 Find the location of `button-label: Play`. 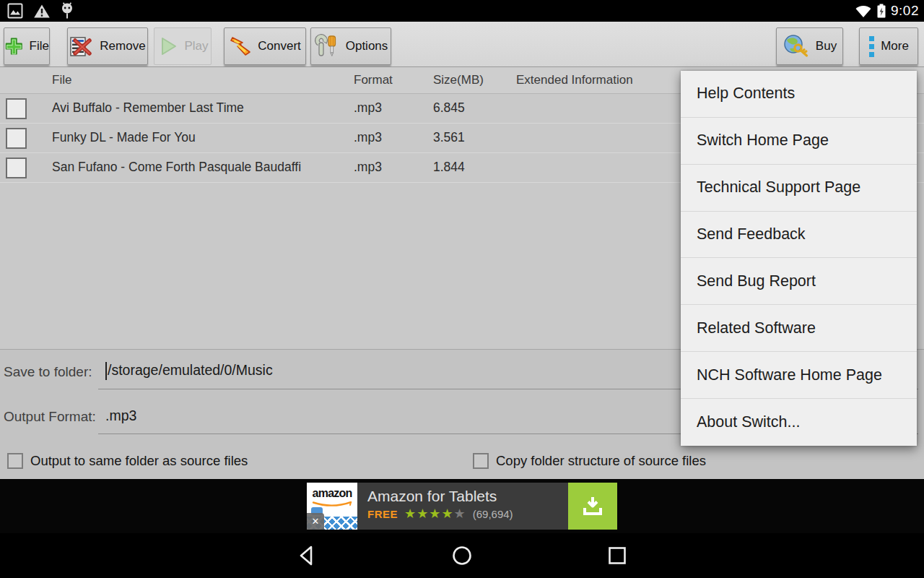

button-label: Play is located at coordinates (196, 46).